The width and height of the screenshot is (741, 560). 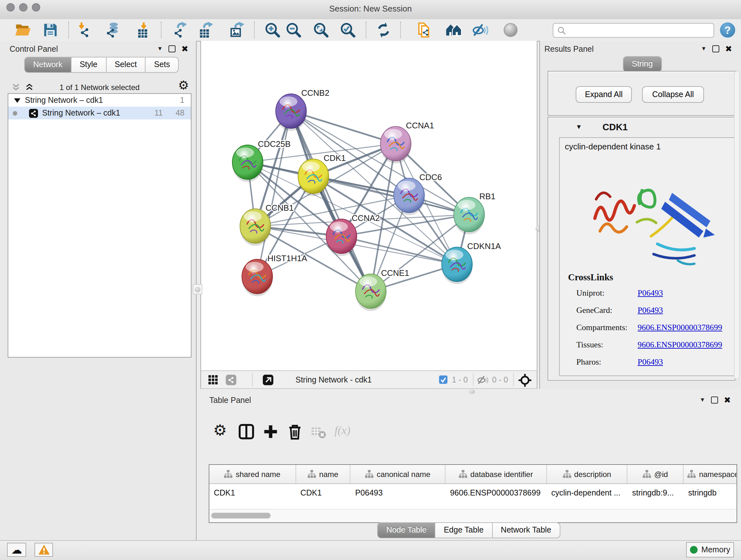 I want to click on memory-button: Memory, so click(x=710, y=550).